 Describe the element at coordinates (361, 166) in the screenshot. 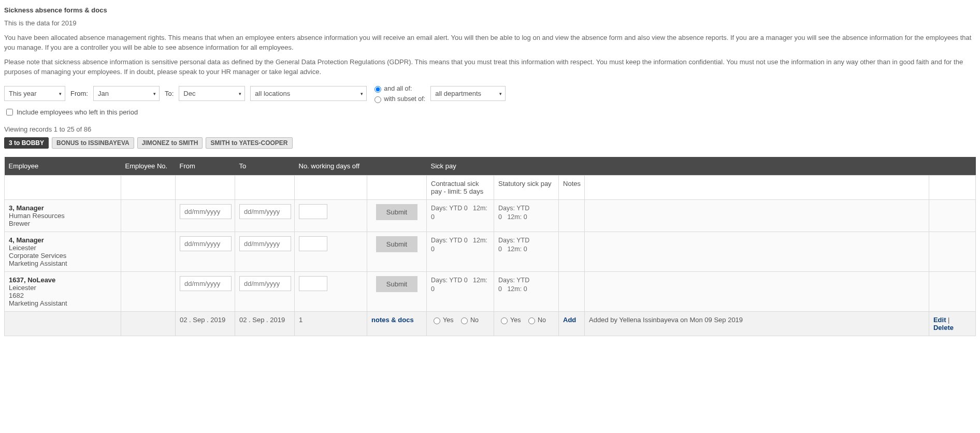

I see `th-days-off: No. working days off` at that location.